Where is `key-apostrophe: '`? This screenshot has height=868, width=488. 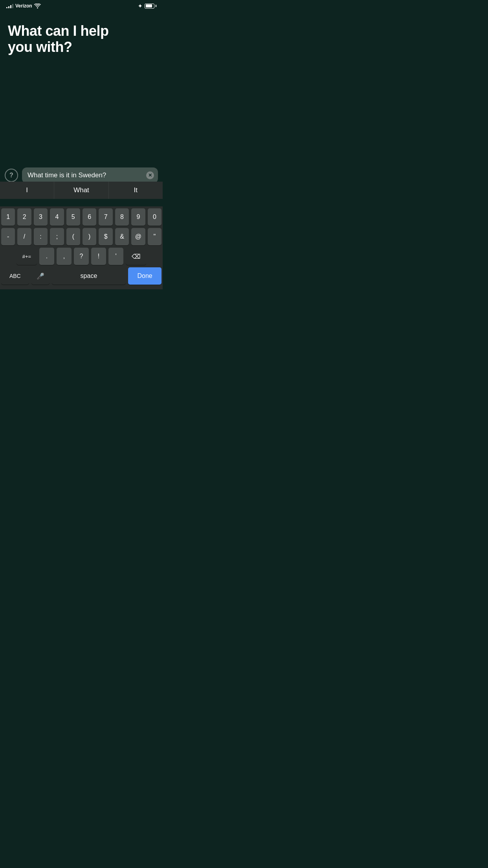
key-apostrophe: ' is located at coordinates (116, 256).